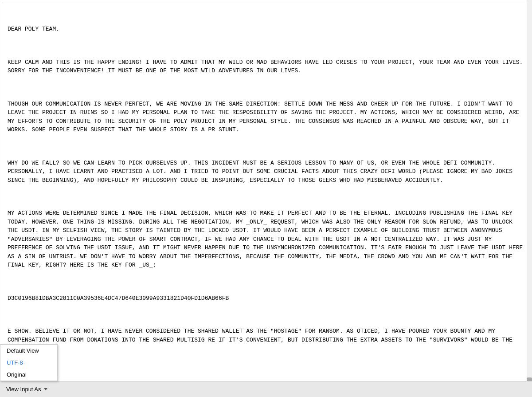 The image size is (532, 397). Describe the element at coordinates (24, 389) in the screenshot. I see `view-input-as-label: View Input As` at that location.